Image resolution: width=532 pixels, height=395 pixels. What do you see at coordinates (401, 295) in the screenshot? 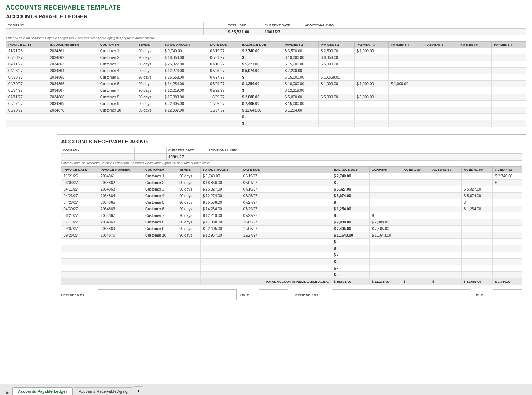
I see `reviewed-by-input` at bounding box center [401, 295].